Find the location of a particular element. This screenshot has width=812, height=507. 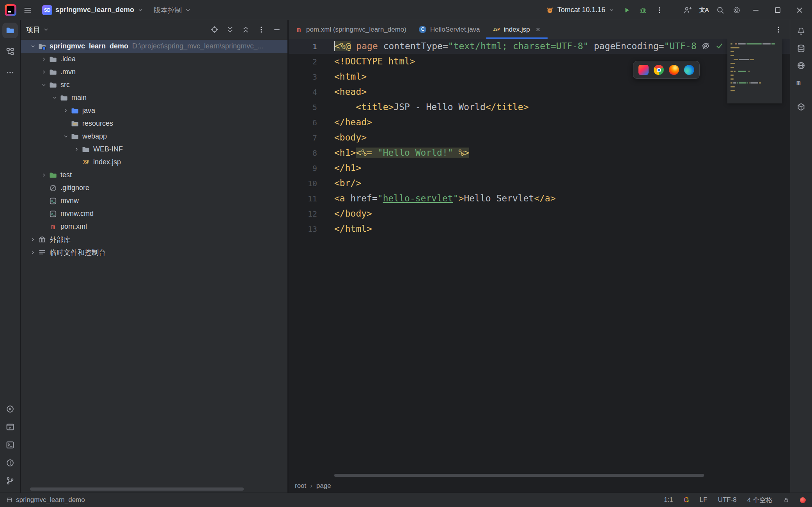

project-panel-title: 项目 is located at coordinates (37, 30).